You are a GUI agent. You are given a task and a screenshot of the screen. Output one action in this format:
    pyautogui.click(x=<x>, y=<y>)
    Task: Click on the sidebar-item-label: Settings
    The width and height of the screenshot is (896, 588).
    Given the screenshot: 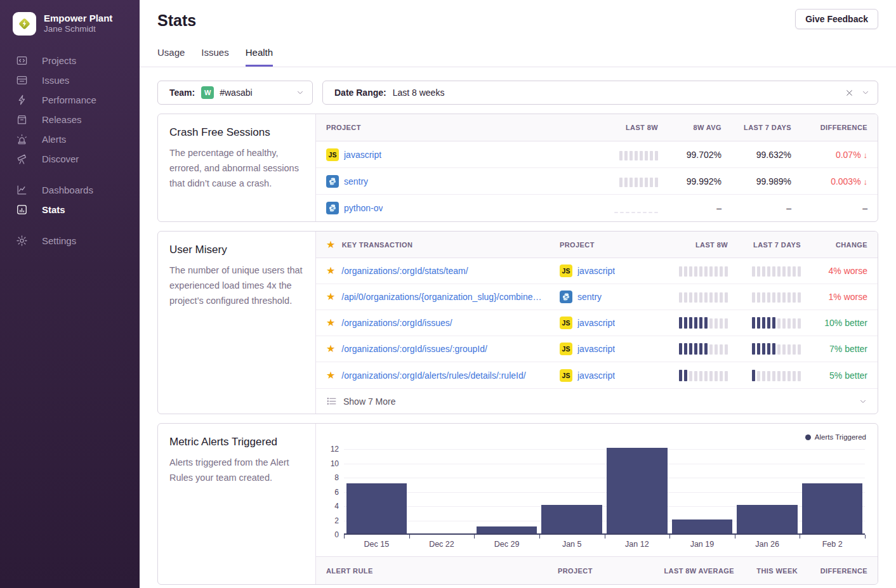 What is the action you would take?
    pyautogui.click(x=59, y=241)
    